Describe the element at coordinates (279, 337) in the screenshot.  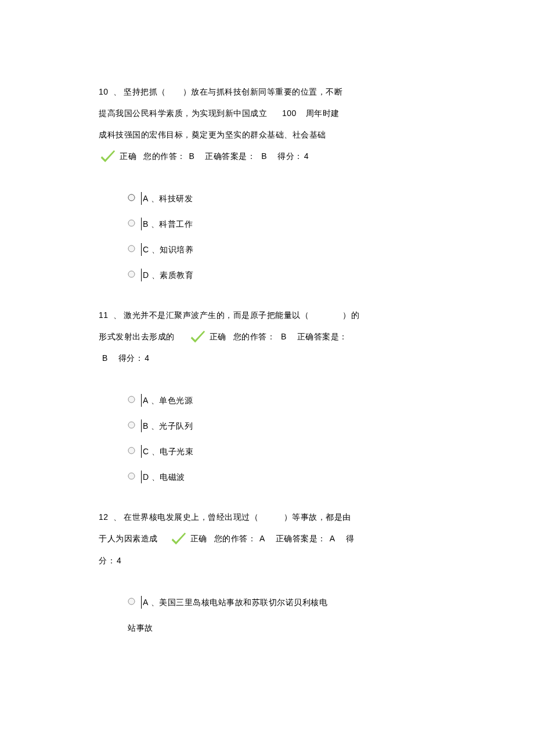
I see `feedback-text: 正确 您的作答： B 正确答案是：` at that location.